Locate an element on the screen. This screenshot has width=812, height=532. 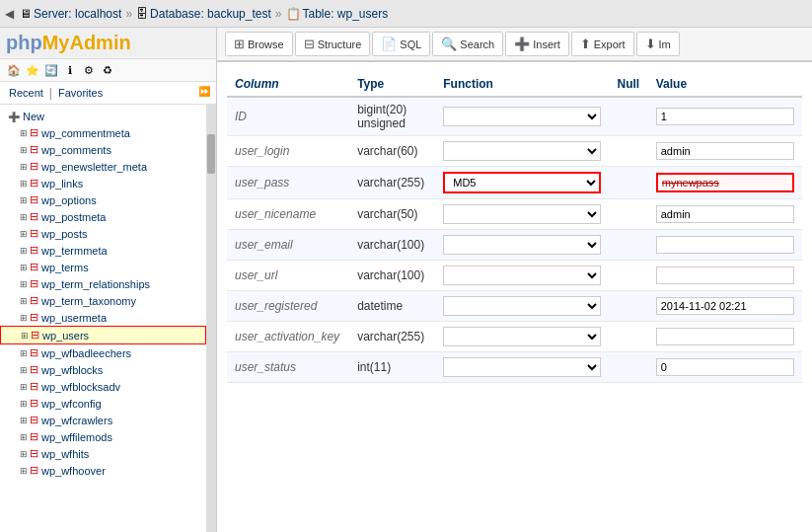
cell-value-user_login is located at coordinates (725, 152).